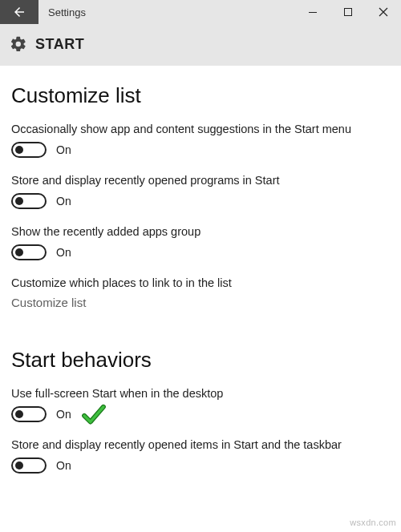  Describe the element at coordinates (19, 12) in the screenshot. I see `back-button` at that location.